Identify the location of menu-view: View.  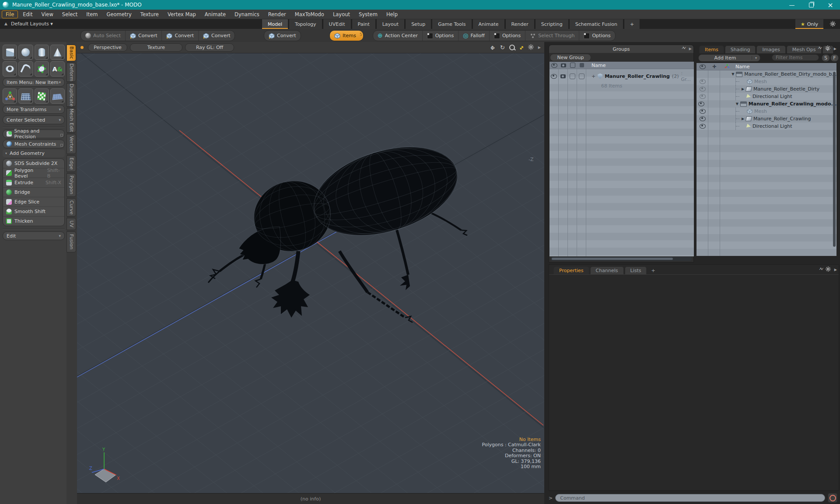
(47, 14).